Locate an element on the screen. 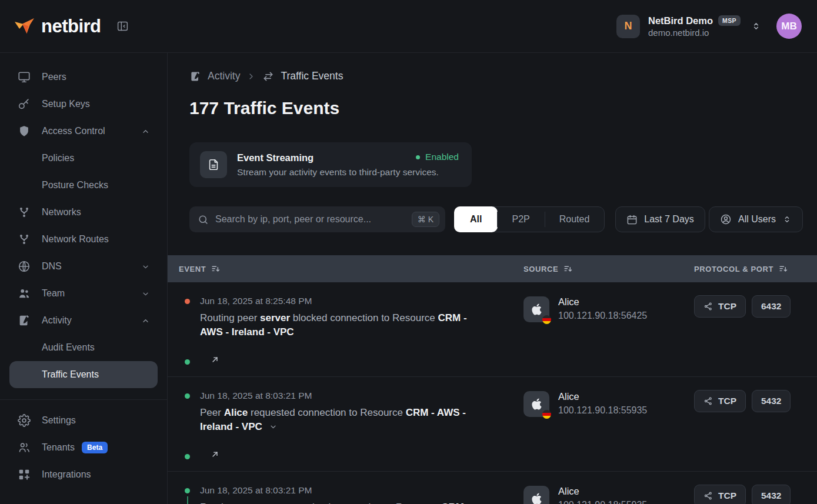 This screenshot has height=504, width=817. protocol-cell: TCP 5432 is located at coordinates (755, 488).